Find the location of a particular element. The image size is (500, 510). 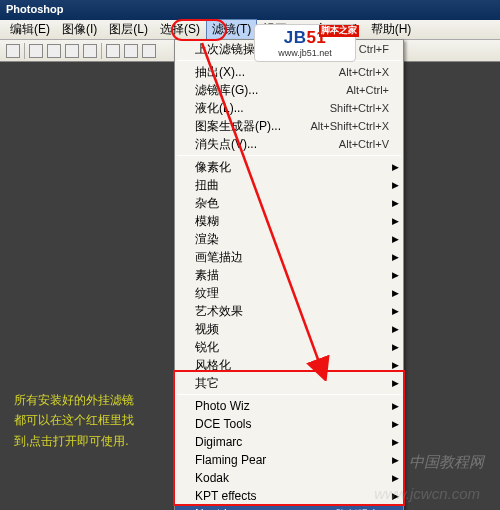

menu-label: 锐化 is located at coordinates (207, 348).